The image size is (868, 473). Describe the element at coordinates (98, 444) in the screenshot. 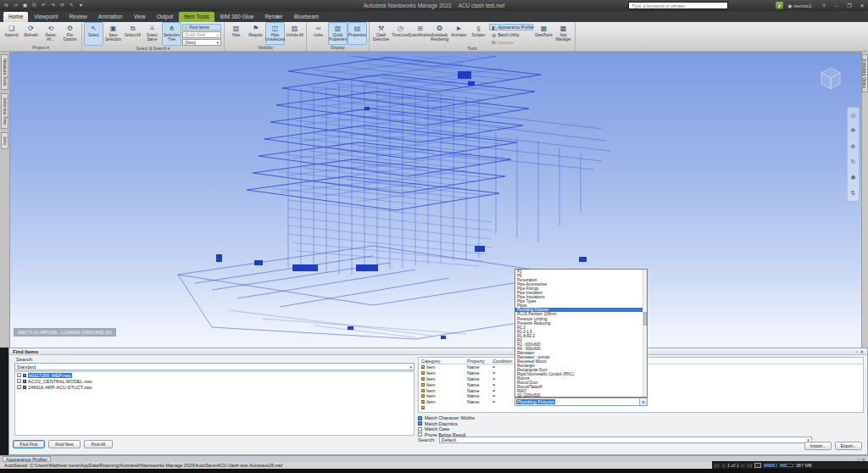

I see `find-all-button: Find All` at that location.